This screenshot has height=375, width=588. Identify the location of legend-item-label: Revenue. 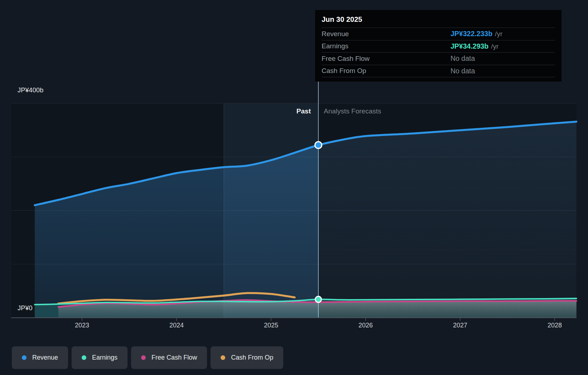
(45, 358).